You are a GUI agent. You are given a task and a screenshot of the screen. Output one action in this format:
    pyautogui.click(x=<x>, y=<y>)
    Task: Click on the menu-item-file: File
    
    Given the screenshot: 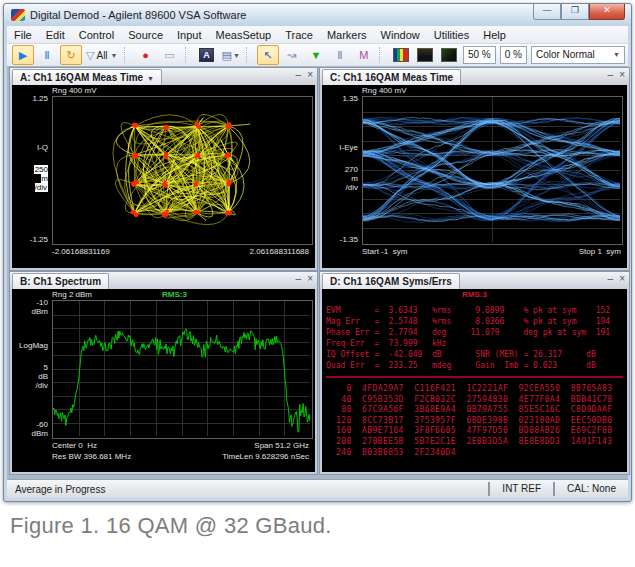 What is the action you would take?
    pyautogui.click(x=23, y=35)
    